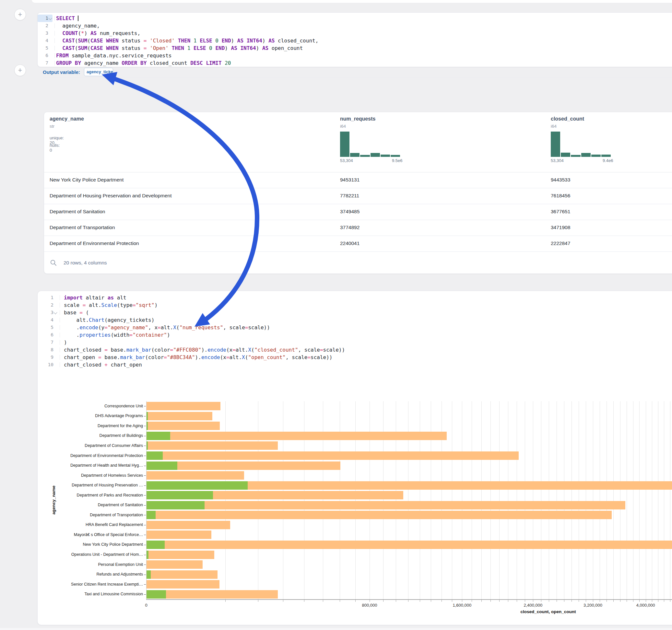  What do you see at coordinates (336, 629) in the screenshot?
I see `page-bottom-strip` at bounding box center [336, 629].